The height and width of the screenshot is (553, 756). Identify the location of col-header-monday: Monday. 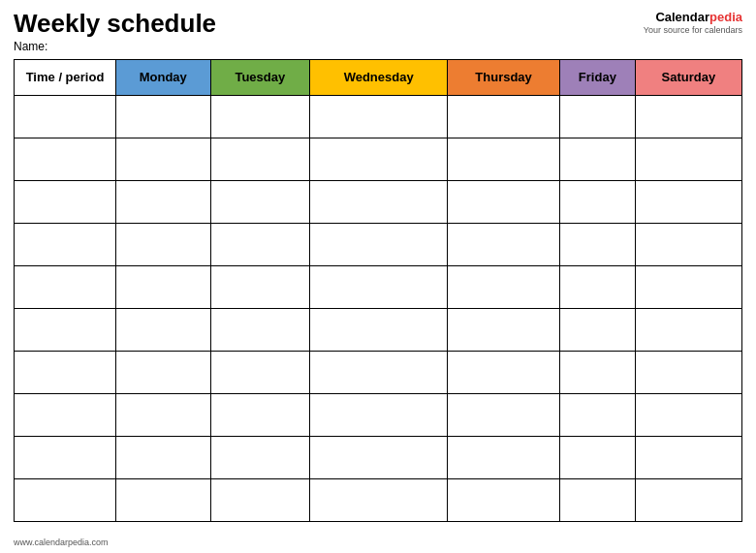
(164, 77).